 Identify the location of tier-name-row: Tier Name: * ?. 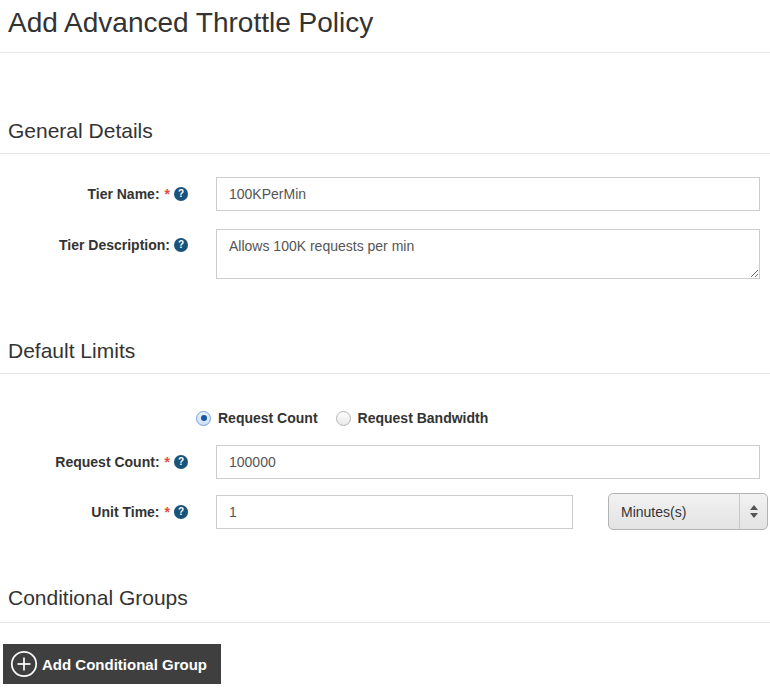
(384, 194).